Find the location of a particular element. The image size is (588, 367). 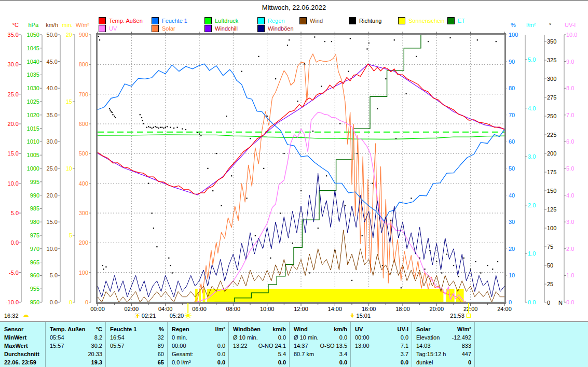

table-cell: Tag:15:12 h447 is located at coordinates (443, 354).